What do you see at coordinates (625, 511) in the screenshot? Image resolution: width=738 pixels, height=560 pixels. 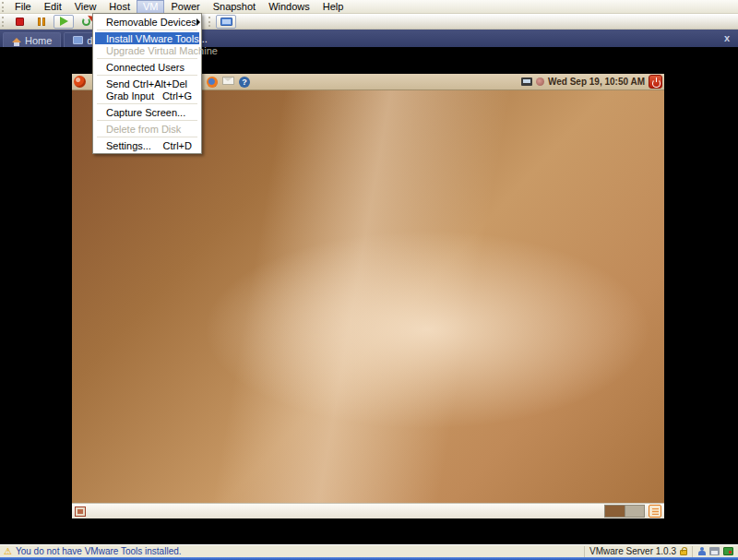 I see `workspace-switcher` at bounding box center [625, 511].